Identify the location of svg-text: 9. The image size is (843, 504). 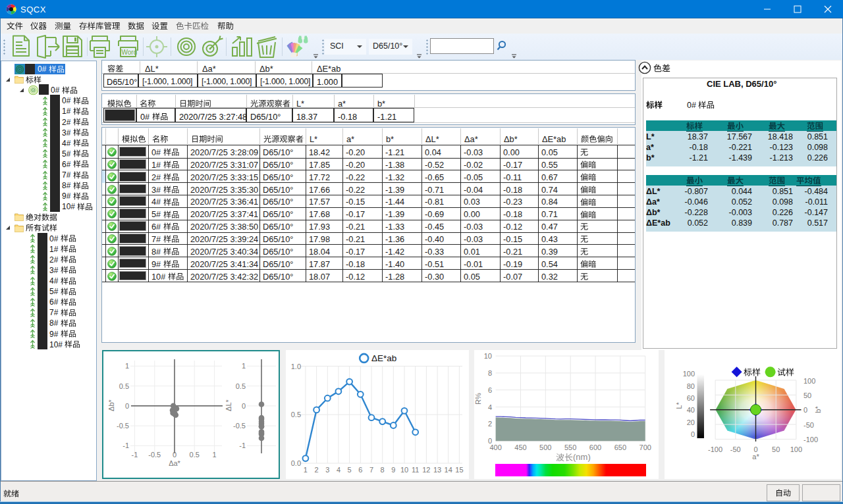
(393, 470).